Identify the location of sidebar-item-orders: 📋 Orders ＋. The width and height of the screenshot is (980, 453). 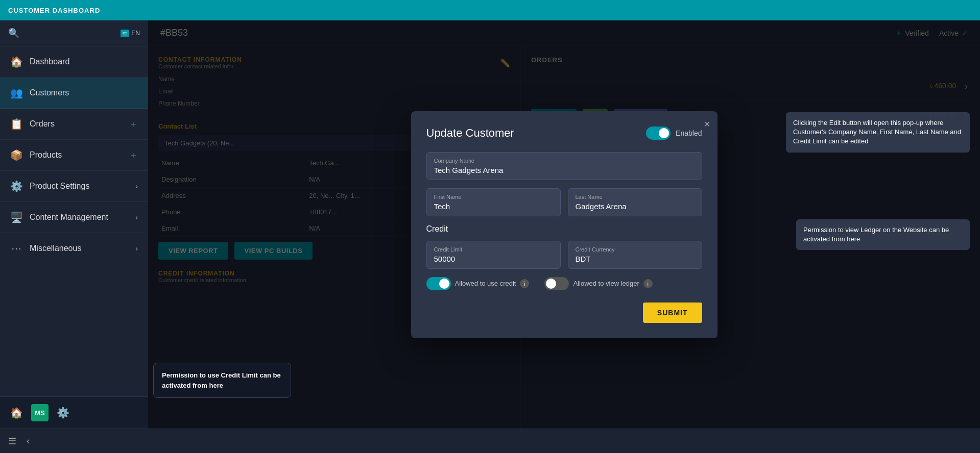
(74, 124).